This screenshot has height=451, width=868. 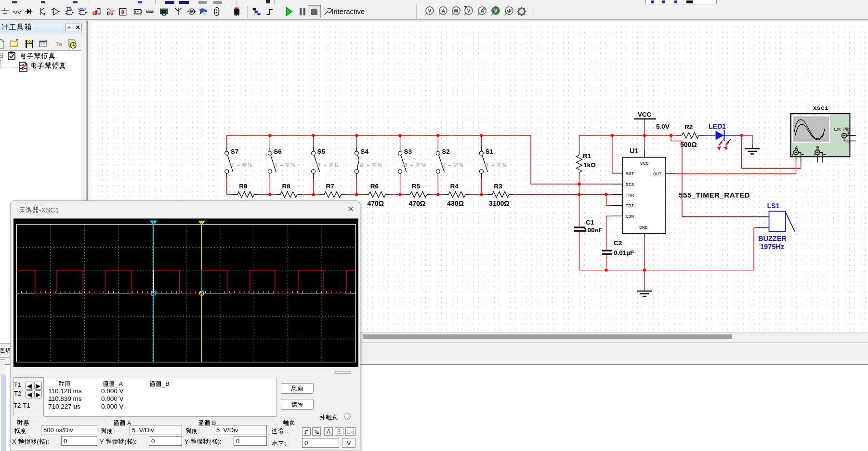 What do you see at coordinates (714, 195) in the screenshot?
I see `svg-text: 555_TIMER_RATED` at bounding box center [714, 195].